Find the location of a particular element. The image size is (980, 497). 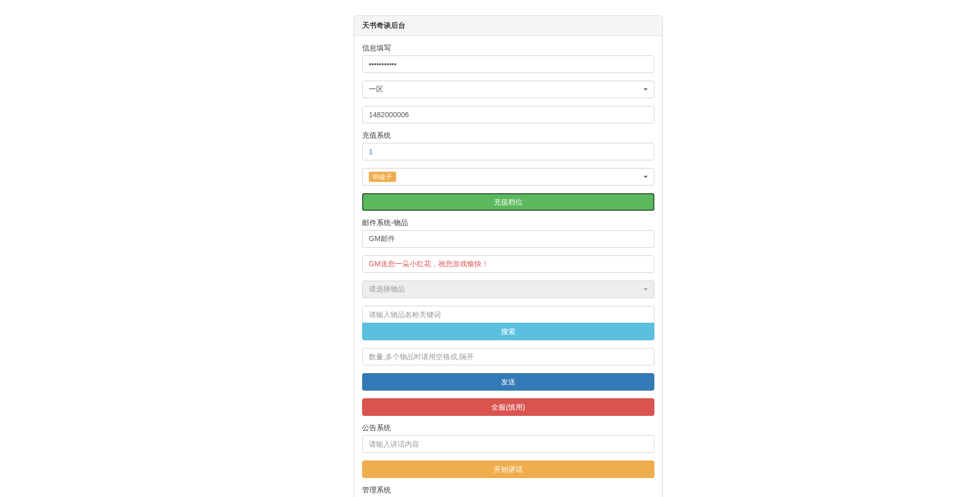

manage-section-label: 管理系统 is located at coordinates (377, 490).